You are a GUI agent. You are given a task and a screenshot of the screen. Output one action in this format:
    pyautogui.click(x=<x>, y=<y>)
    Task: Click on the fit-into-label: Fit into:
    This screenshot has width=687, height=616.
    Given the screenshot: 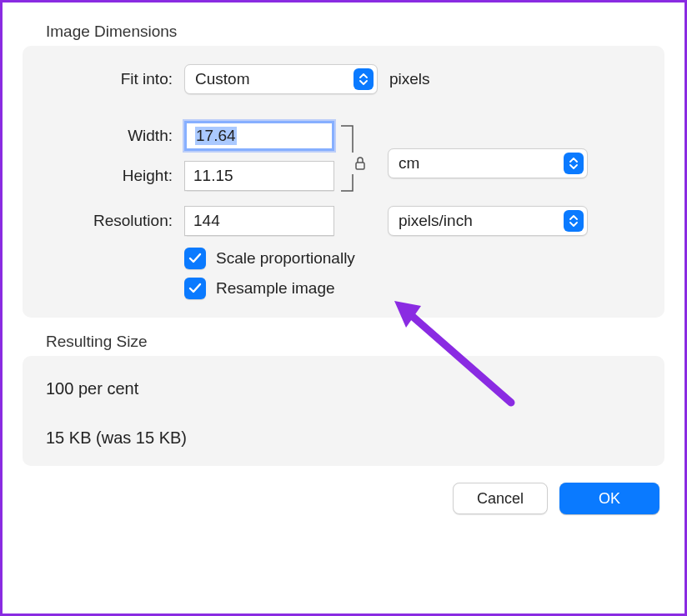 What is the action you would take?
    pyautogui.click(x=113, y=79)
    